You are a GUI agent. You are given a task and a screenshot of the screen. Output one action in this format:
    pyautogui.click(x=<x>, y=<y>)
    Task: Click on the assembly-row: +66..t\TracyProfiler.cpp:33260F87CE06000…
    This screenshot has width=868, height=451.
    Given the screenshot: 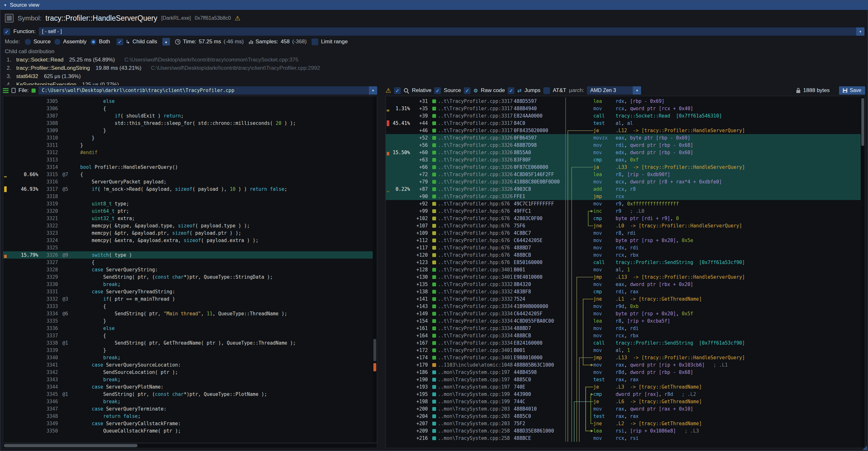 What is the action you would take?
    pyautogui.click(x=623, y=167)
    